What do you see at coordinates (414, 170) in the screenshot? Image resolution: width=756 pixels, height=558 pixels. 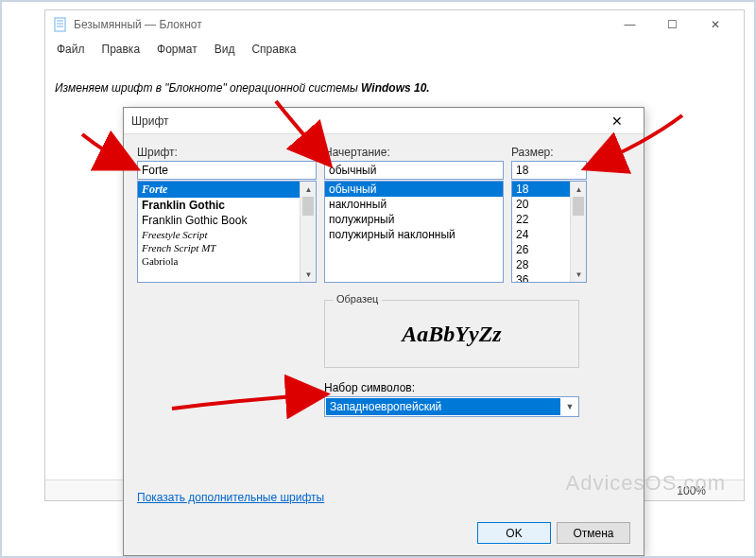 I see `style-input` at bounding box center [414, 170].